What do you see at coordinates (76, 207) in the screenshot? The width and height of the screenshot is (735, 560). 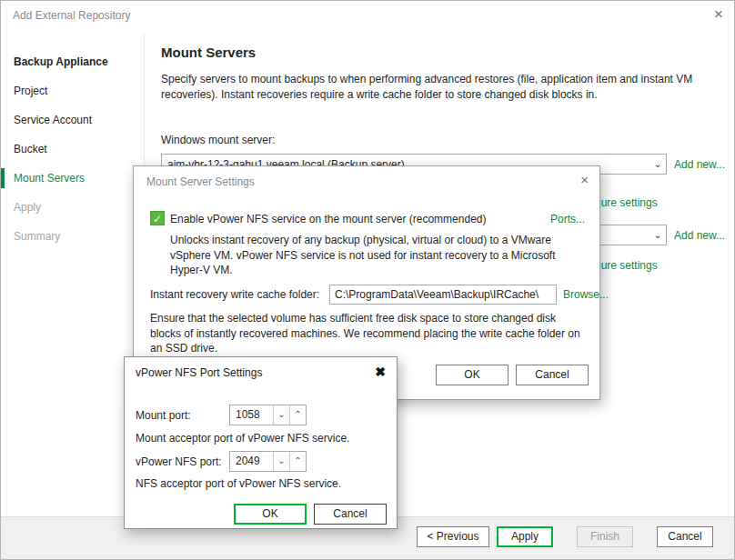 I see `sidebar-item-apply: Apply` at bounding box center [76, 207].